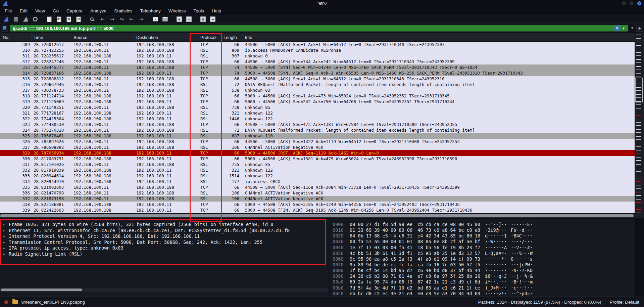 The width and height of the screenshot is (644, 307). I want to click on hex-row-0090: 009024 36 c9 b3 08 71 81 4ae7 c9 6a 97 5…, so click(483, 276).